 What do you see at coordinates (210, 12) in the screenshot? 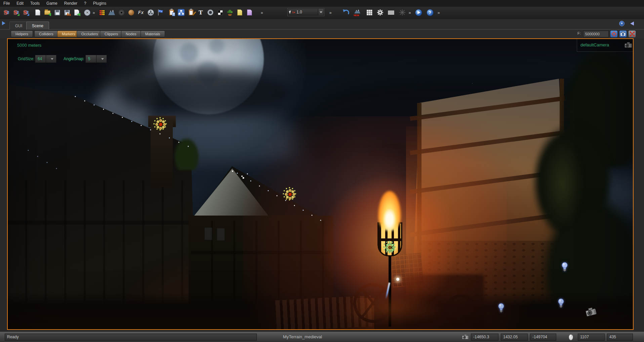
I see `sound-icon` at bounding box center [210, 12].